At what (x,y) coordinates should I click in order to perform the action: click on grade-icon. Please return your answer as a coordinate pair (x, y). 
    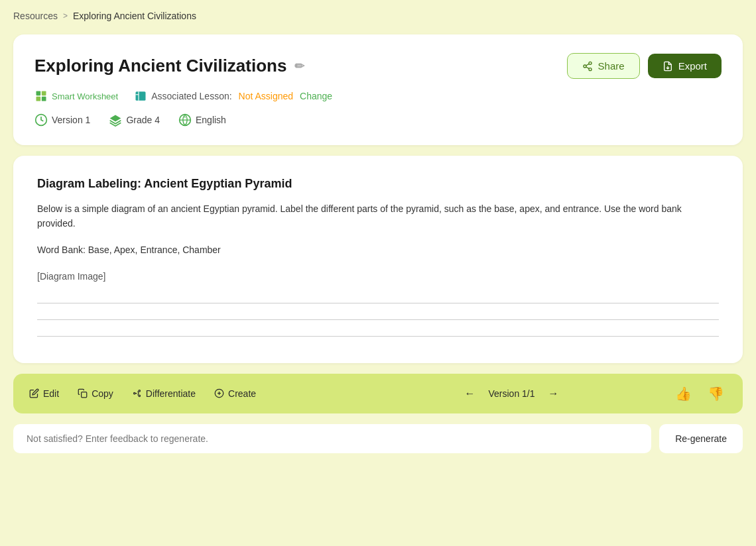
    Looking at the image, I should click on (115, 120).